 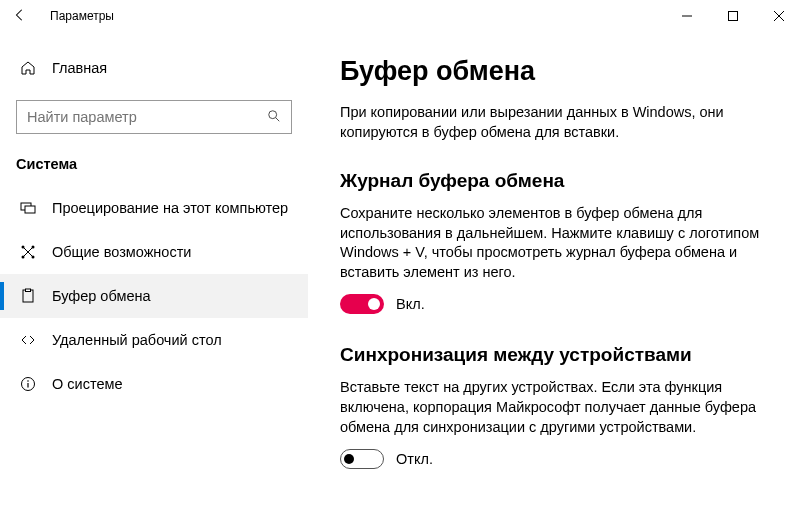 What do you see at coordinates (154, 160) in the screenshot?
I see `category-heading: Система` at bounding box center [154, 160].